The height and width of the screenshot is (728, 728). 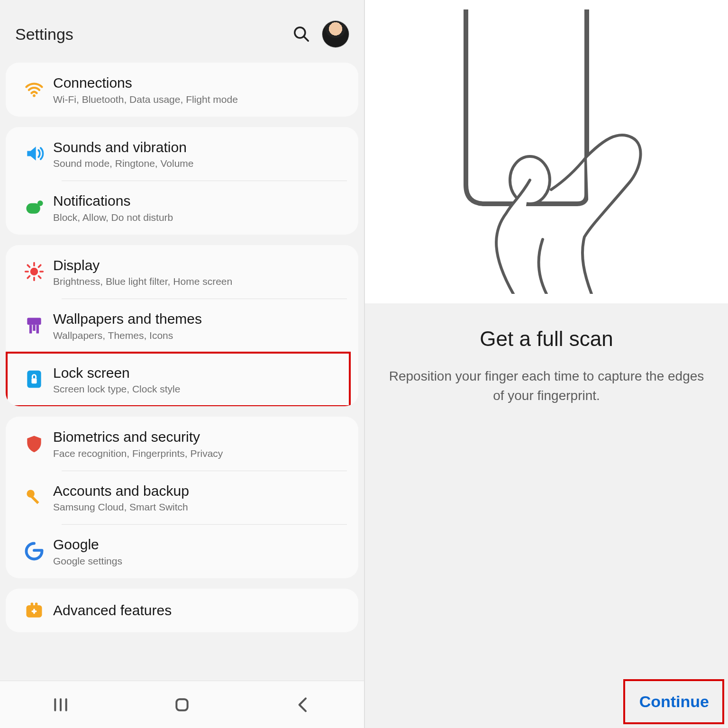 What do you see at coordinates (182, 498) in the screenshot?
I see `settings-group: Biometrics and securityFace recognition,…` at bounding box center [182, 498].